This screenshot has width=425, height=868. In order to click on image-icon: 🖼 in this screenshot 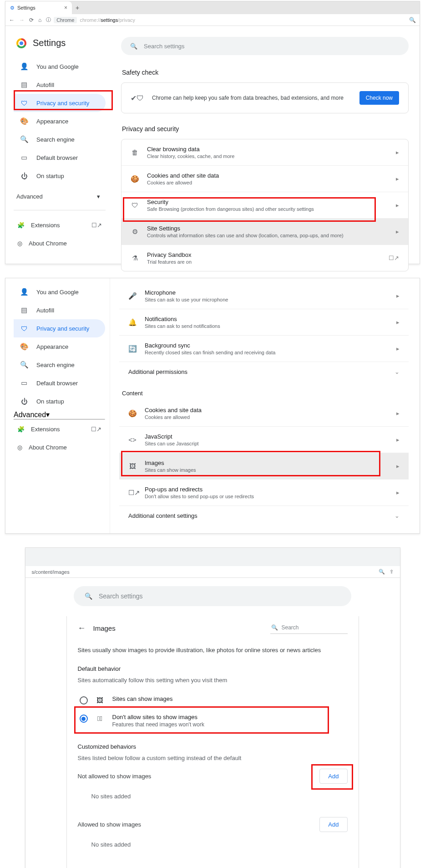, I will do `click(100, 700)`.